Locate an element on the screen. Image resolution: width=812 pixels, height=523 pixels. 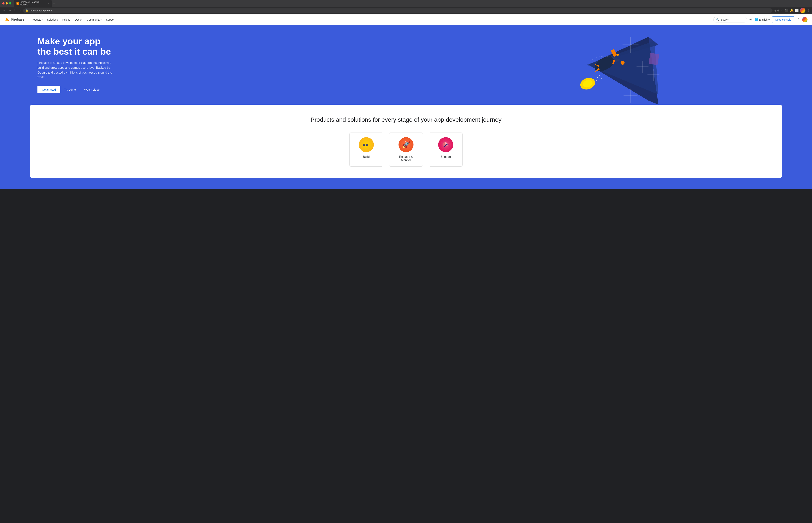
nav-pricing: Pricing is located at coordinates (67, 20).